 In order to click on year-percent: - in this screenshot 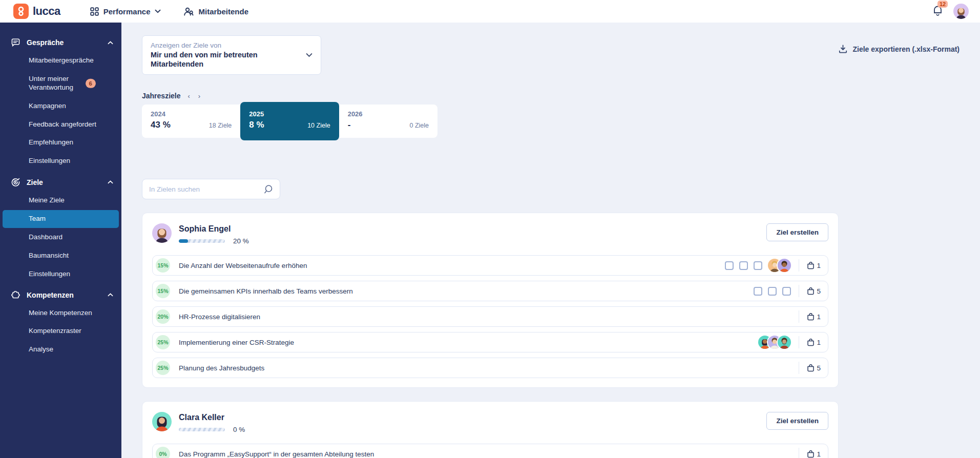, I will do `click(349, 125)`.